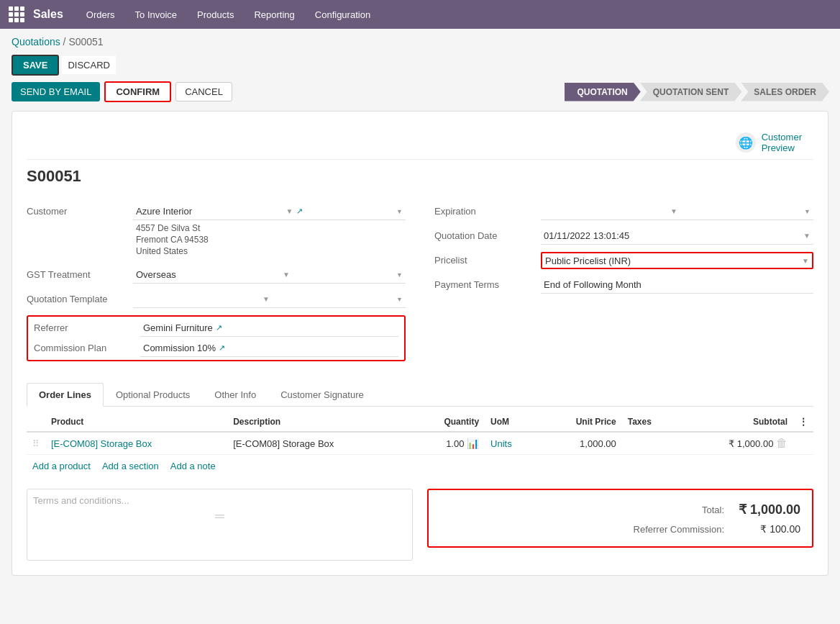 The height and width of the screenshot is (624, 840). What do you see at coordinates (651, 443) in the screenshot?
I see `row-taxes` at bounding box center [651, 443].